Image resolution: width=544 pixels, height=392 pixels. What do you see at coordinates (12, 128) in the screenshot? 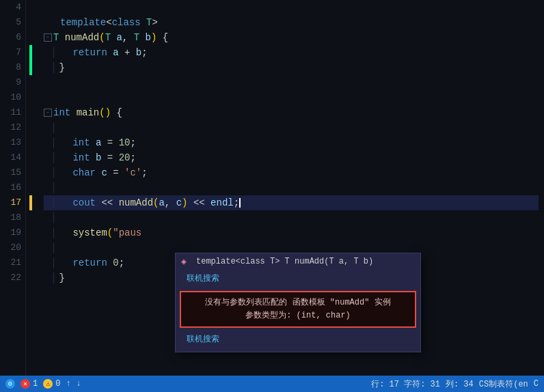
I see `line-num-12: 12` at bounding box center [12, 128].